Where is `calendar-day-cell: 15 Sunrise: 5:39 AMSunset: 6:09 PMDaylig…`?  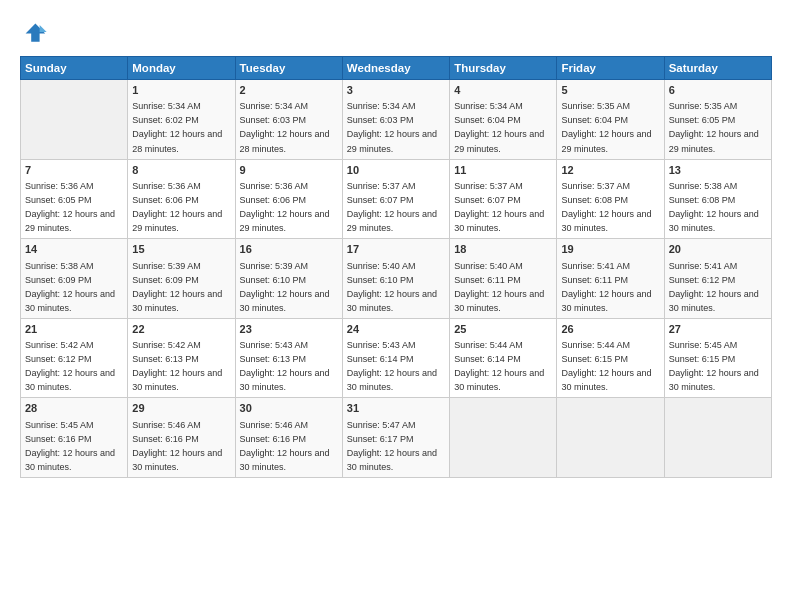
calendar-day-cell: 15 Sunrise: 5:39 AMSunset: 6:09 PMDaylig… is located at coordinates (182, 279).